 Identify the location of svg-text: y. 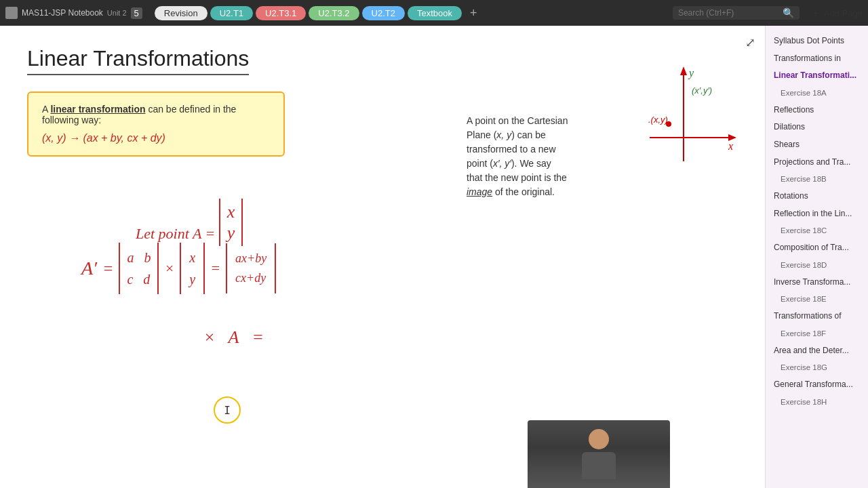
(691, 73).